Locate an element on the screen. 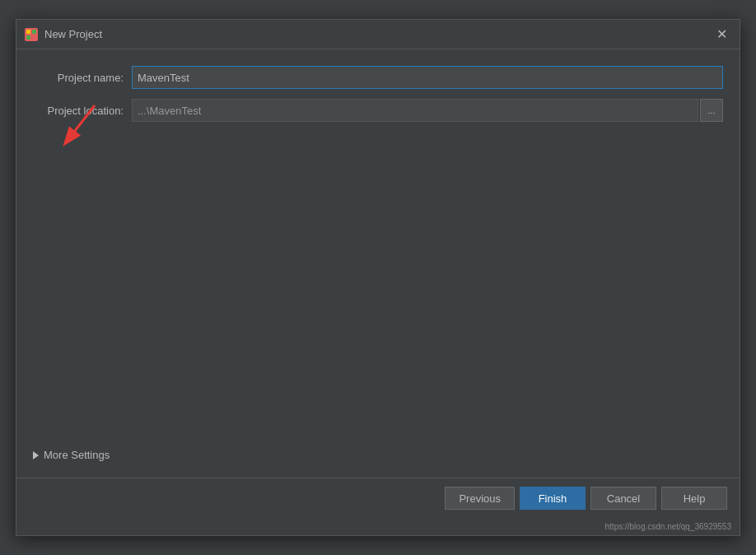 Image resolution: width=756 pixels, height=555 pixels. project-name-label: Project name: is located at coordinates (82, 77).